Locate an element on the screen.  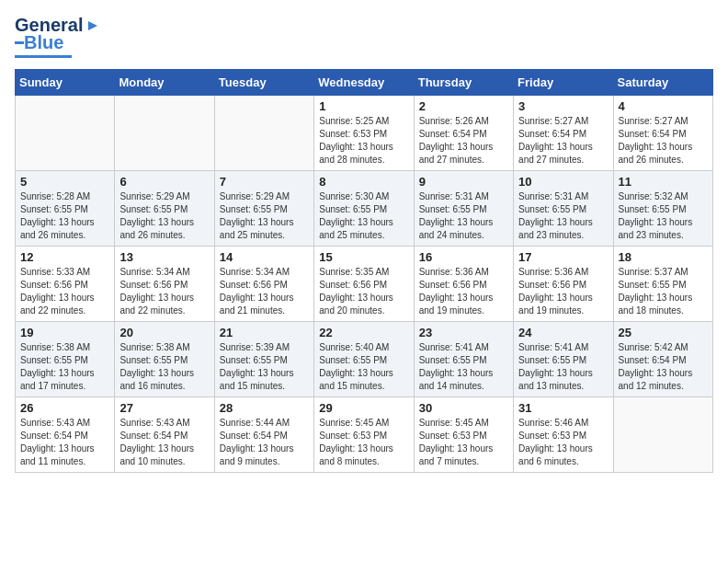
calendar-cell: 9Sunrise: 5:31 AM Sunset: 6:55 PM Daylig… is located at coordinates (463, 209).